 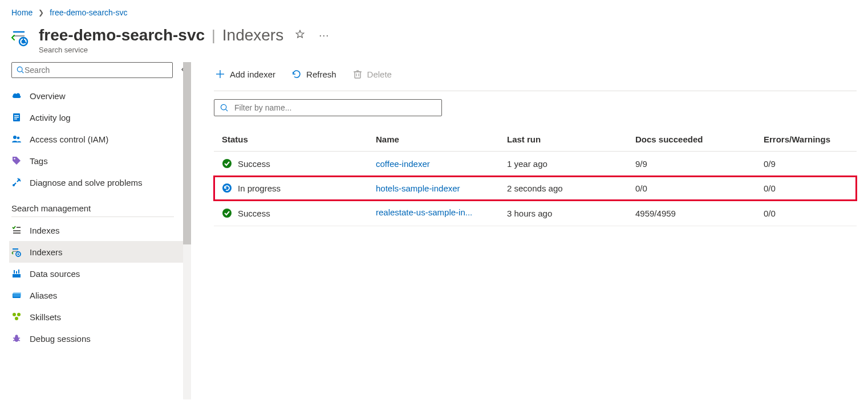 What do you see at coordinates (299, 139) in the screenshot?
I see `column-header-status: Status` at bounding box center [299, 139].